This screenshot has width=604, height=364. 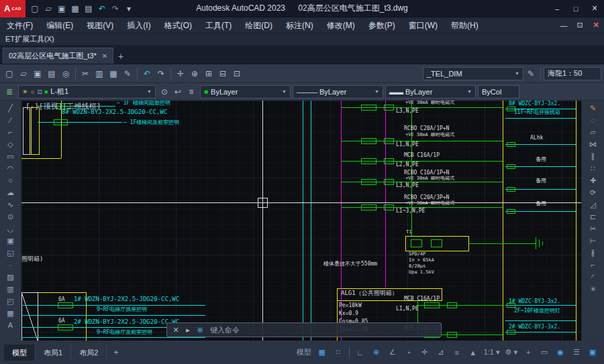 I want to click on offset-icon: ∥, so click(x=593, y=156).